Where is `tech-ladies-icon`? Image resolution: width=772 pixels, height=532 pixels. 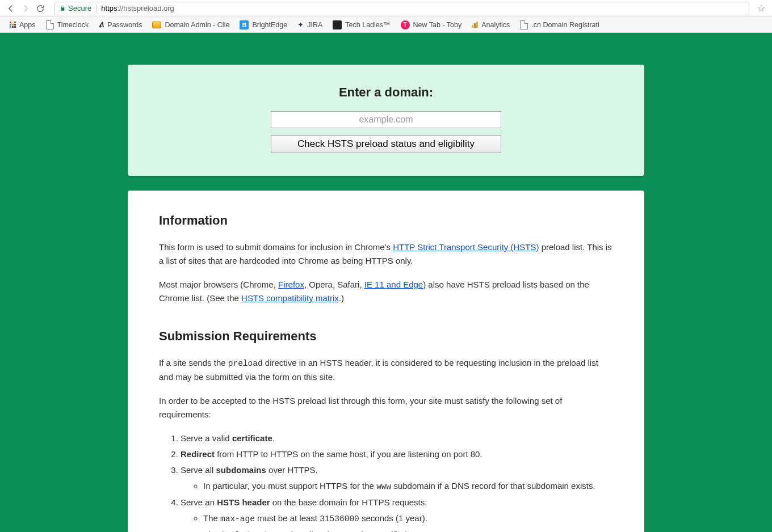
tech-ladies-icon is located at coordinates (337, 25).